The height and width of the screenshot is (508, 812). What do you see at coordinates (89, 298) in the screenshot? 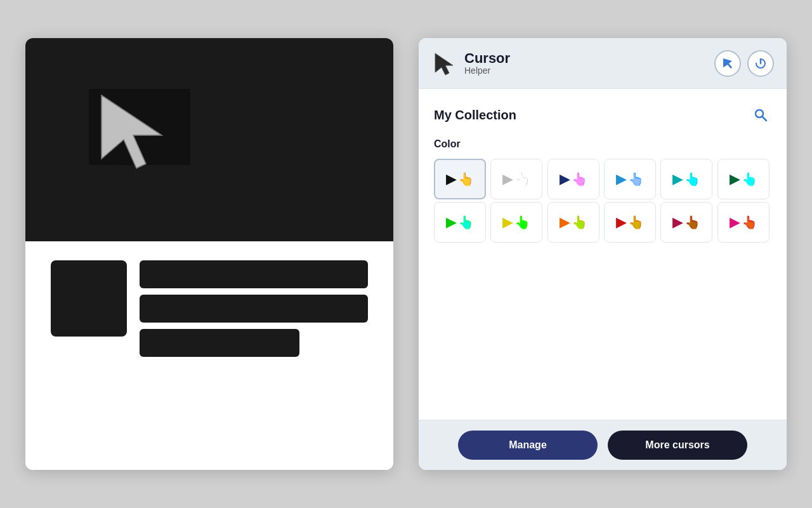
I see `dark-box-left` at bounding box center [89, 298].